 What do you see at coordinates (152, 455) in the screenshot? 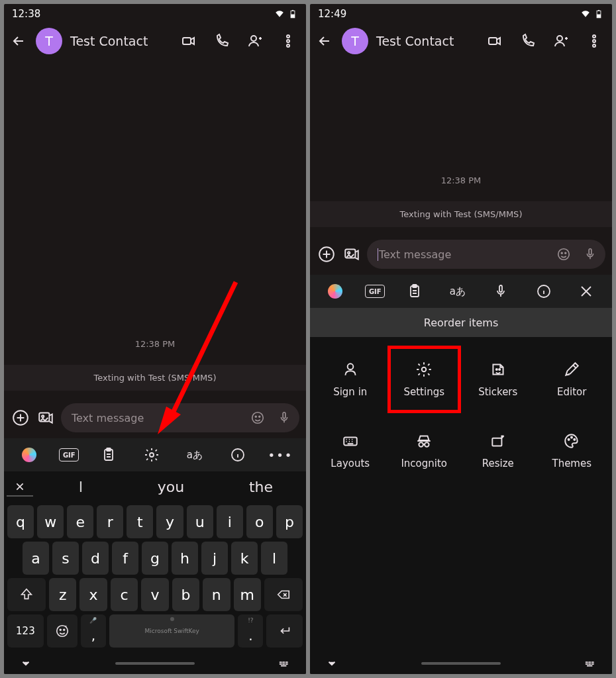
I see `settings-icon` at bounding box center [152, 455].